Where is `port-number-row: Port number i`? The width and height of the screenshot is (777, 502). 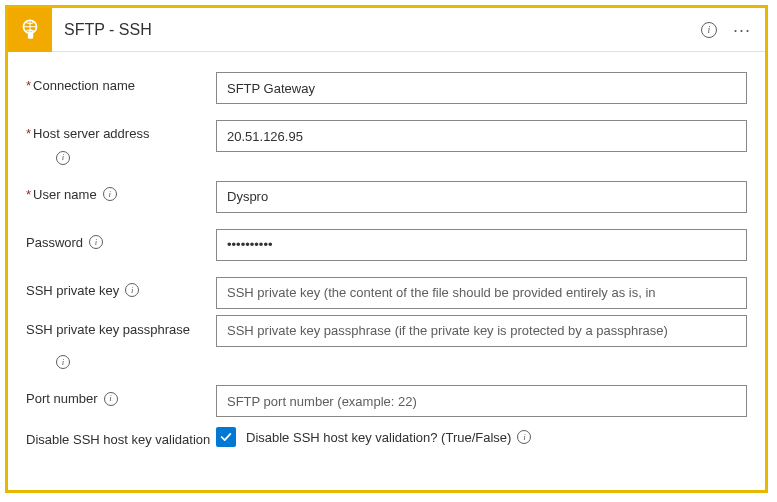
port-number-row: Port number i is located at coordinates (386, 401).